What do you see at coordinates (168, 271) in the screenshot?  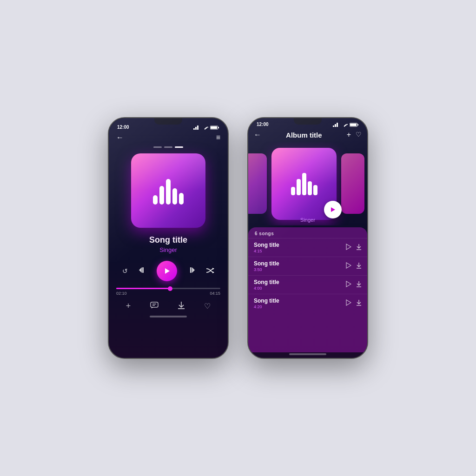 I see `controls: ↺` at bounding box center [168, 271].